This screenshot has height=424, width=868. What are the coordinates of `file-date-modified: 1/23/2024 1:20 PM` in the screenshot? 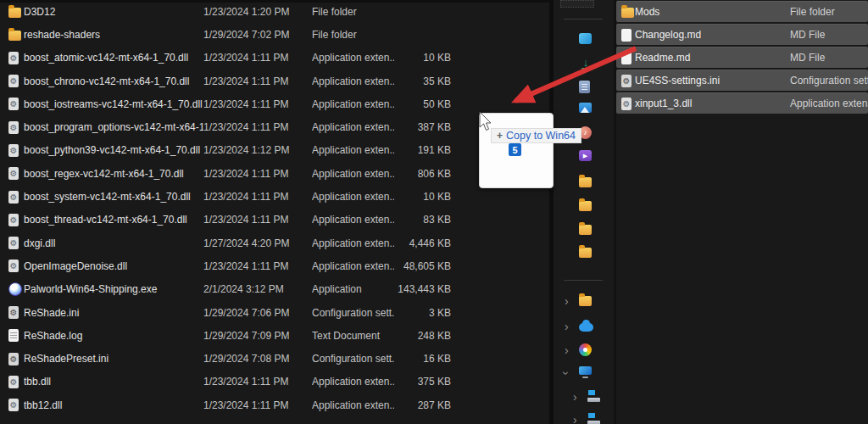 It's located at (258, 12).